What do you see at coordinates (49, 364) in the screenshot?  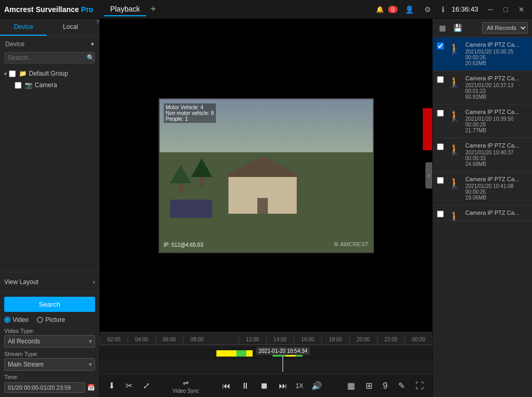 I see `stream-type-wrapper: Main Stream` at bounding box center [49, 364].